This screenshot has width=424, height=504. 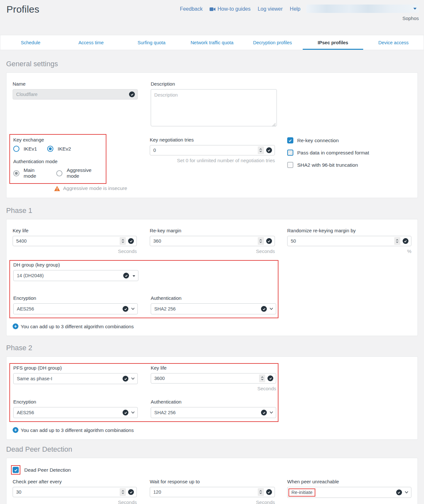 What do you see at coordinates (212, 492) in the screenshot?
I see `dpd-wait-response-input` at bounding box center [212, 492].